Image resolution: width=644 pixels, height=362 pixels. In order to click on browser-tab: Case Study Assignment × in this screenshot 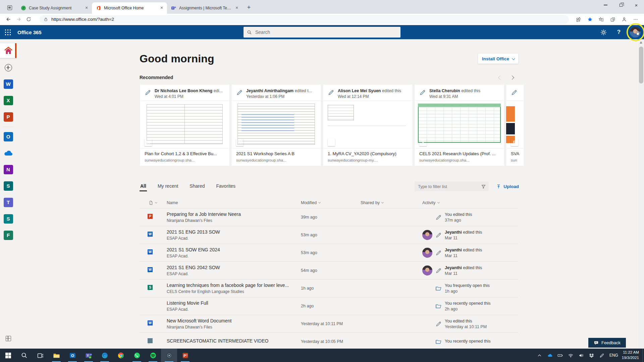, I will do `click(54, 8)`.